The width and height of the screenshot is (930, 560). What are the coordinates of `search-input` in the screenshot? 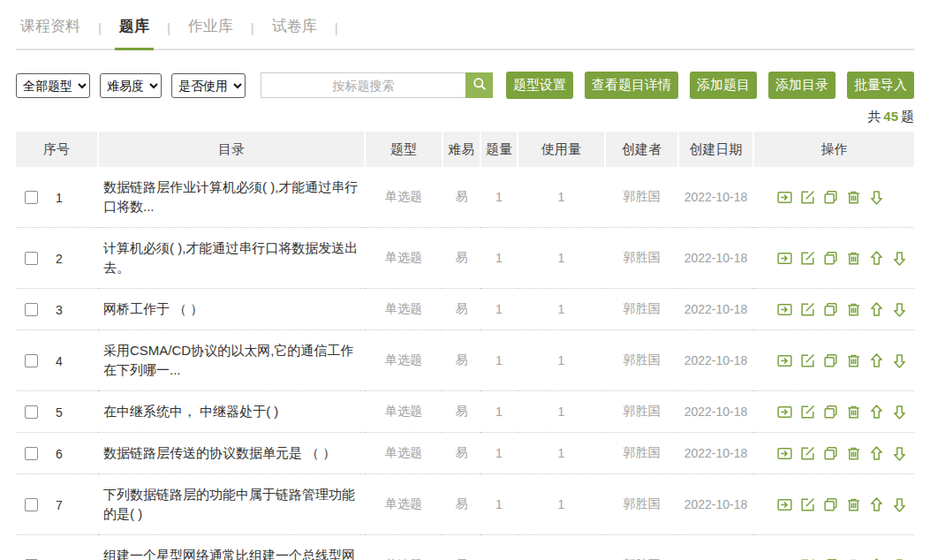 It's located at (363, 85).